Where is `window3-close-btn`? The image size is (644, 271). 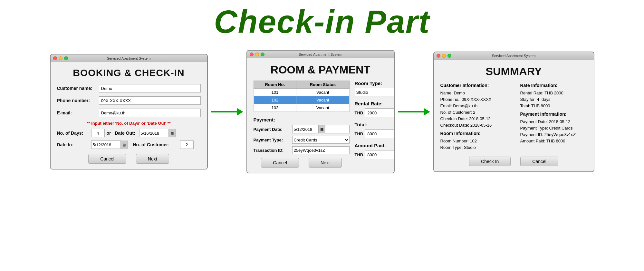 window3-close-btn is located at coordinates (438, 56).